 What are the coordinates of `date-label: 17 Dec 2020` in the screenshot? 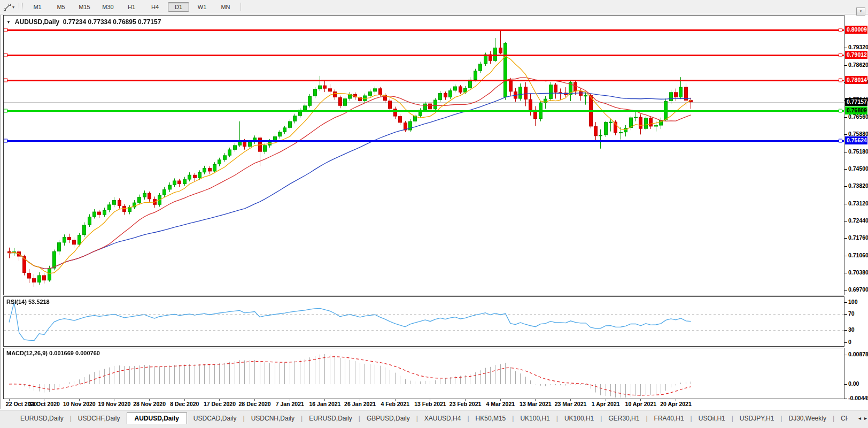 It's located at (220, 404).